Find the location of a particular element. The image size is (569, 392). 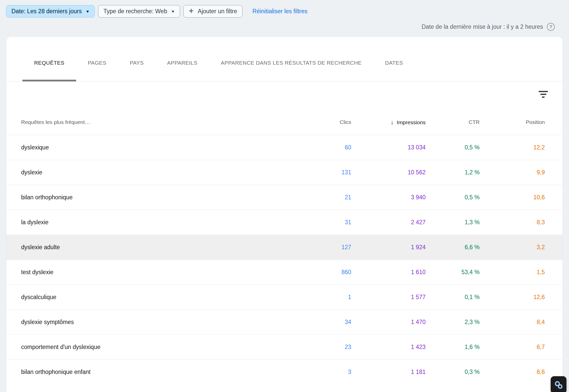

query-cell: dyslexie is located at coordinates (142, 172).